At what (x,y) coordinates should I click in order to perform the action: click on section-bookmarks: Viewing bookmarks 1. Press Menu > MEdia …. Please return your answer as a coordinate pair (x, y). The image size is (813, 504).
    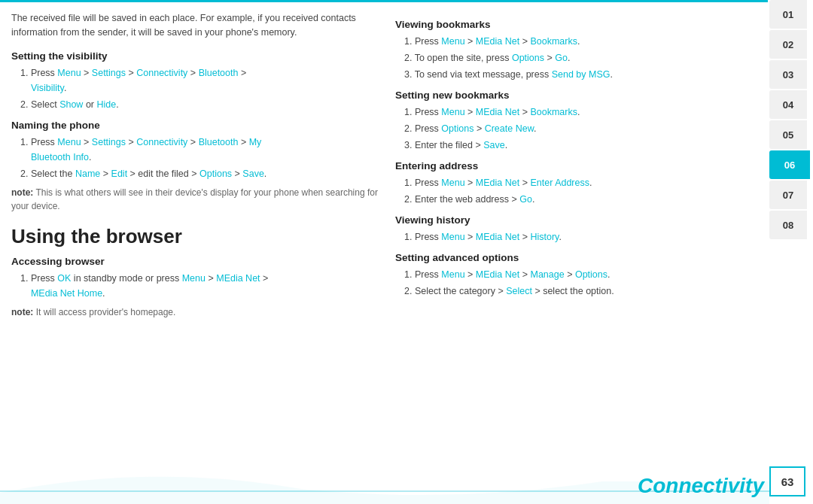
    Looking at the image, I should click on (580, 50).